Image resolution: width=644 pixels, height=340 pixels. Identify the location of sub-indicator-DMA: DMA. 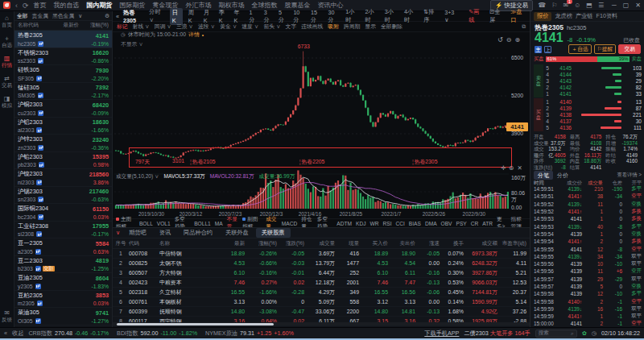
(431, 224).